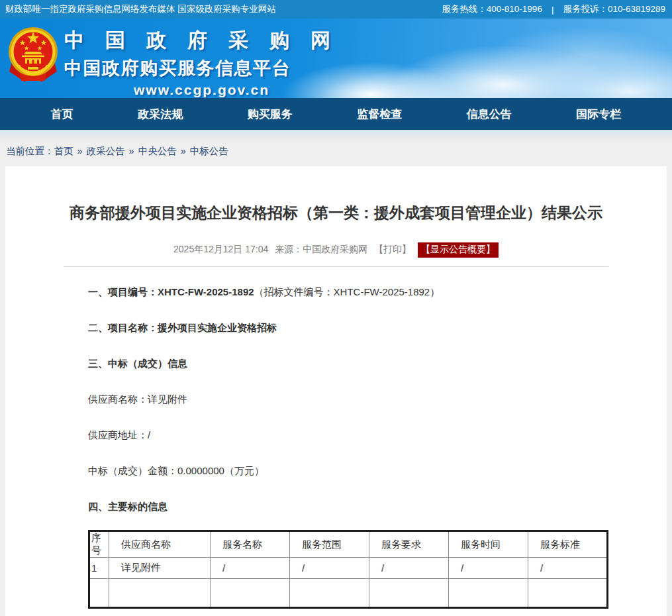 The height and width of the screenshot is (616, 672). What do you see at coordinates (599, 114) in the screenshot?
I see `nav-item-international: 国际专栏` at bounding box center [599, 114].